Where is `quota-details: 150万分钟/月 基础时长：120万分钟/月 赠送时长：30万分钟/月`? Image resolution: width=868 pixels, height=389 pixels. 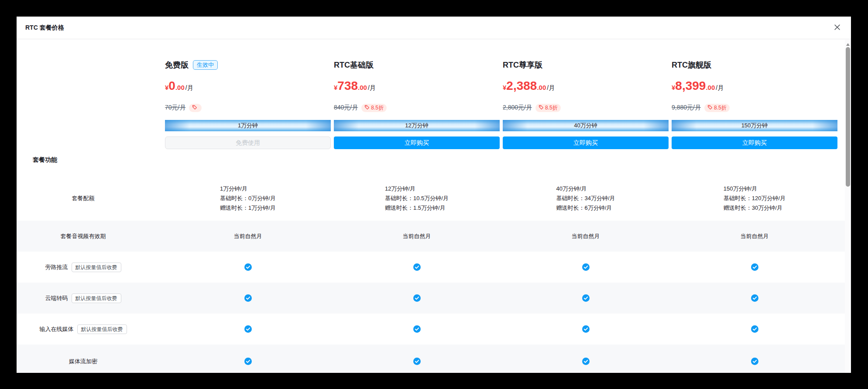 quota-details: 150万分钟/月 基础时长：120万分钟/月 赠送时长：30万分钟/月 is located at coordinates (755, 198).